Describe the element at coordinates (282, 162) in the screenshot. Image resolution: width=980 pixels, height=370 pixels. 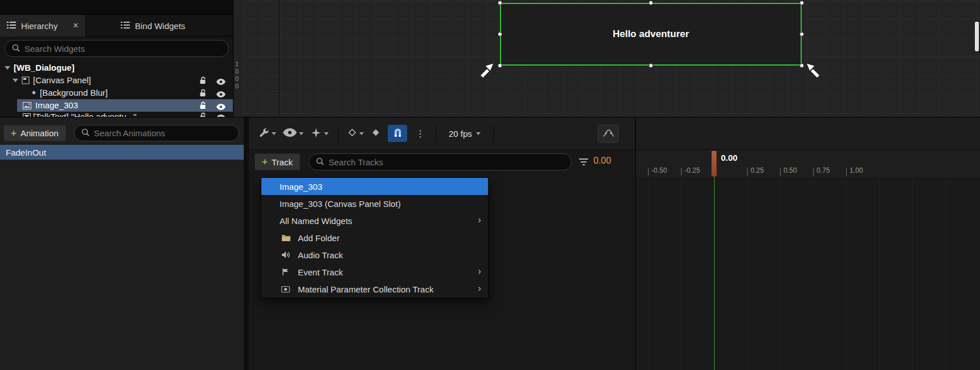
I see `add-track-label: Track` at that location.